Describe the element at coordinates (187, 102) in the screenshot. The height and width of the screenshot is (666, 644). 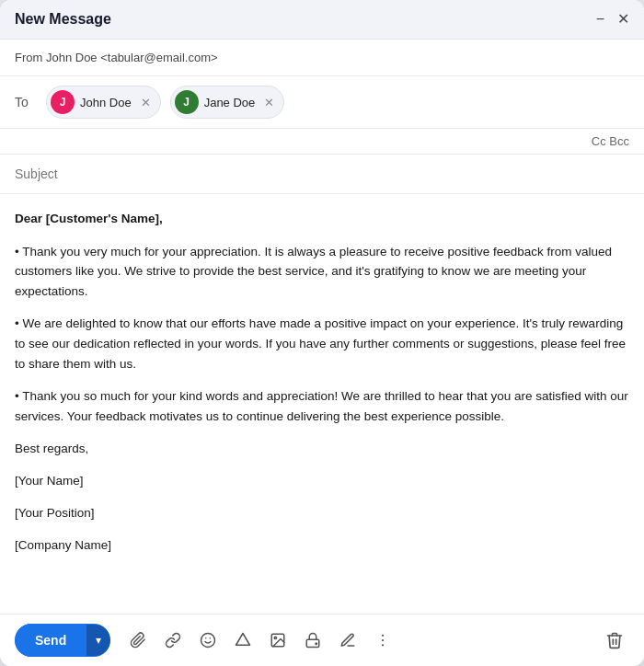
I see `avatar-jane: J` at that location.